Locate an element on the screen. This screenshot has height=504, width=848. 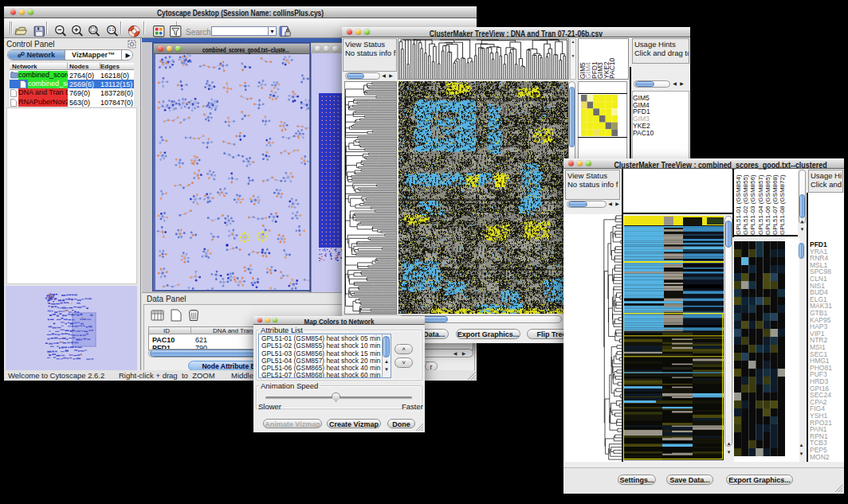
svg-text: PAC10 is located at coordinates (612, 68).